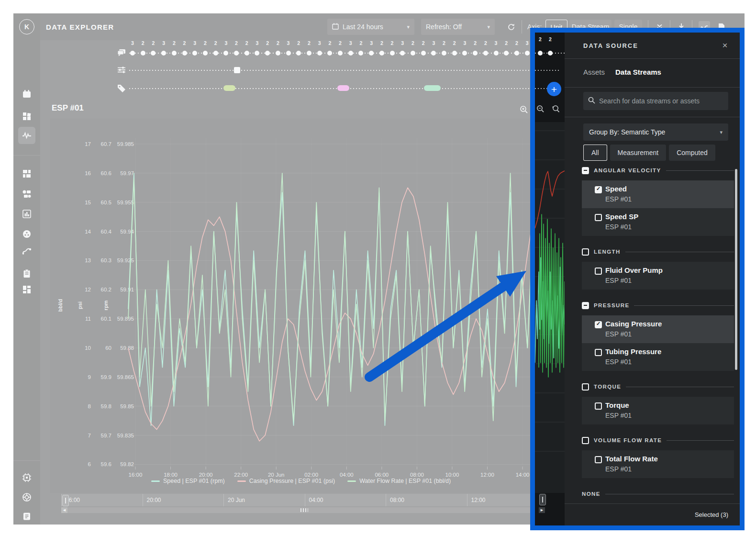  Describe the element at coordinates (608, 387) in the screenshot. I see `group-label: TORQUE` at that location.